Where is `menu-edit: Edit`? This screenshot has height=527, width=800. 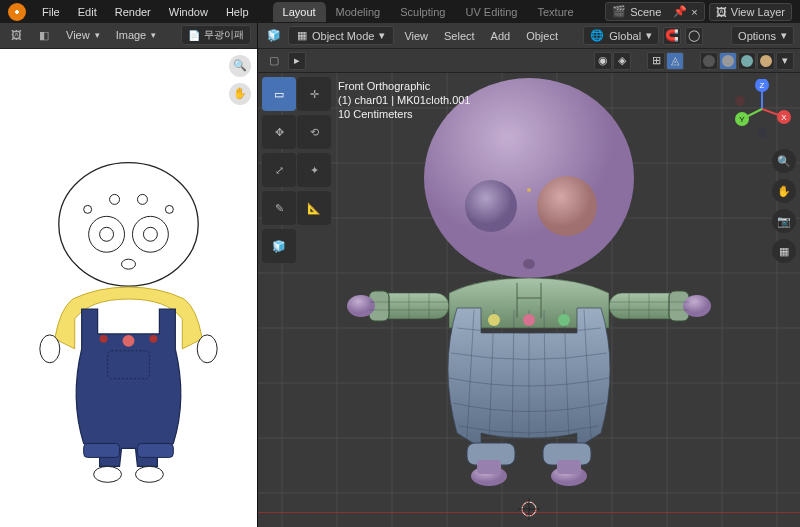
menu-edit: Edit is located at coordinates (88, 12).